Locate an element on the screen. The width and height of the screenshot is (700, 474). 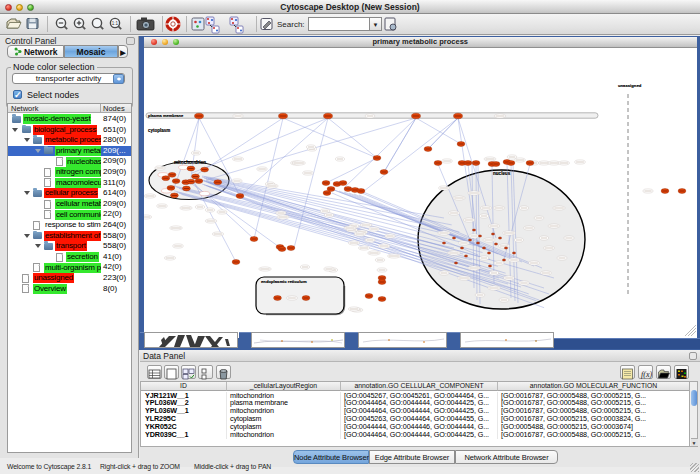
svg-text: f(x) is located at coordinates (646, 374).